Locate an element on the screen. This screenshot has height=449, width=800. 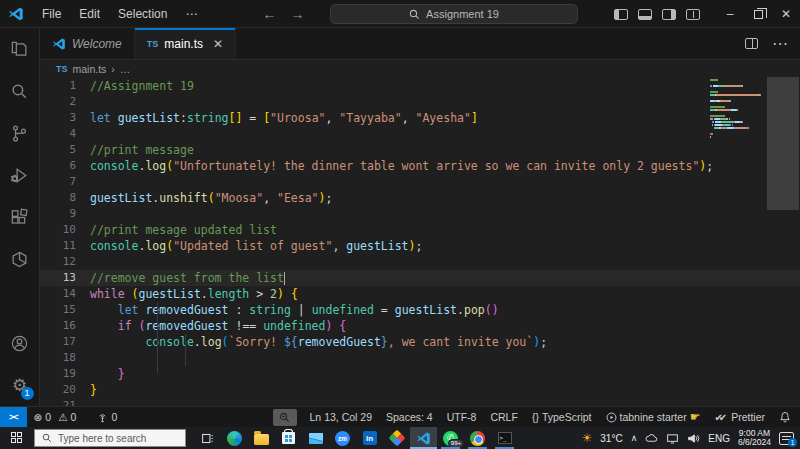
code-token: log is located at coordinates (212, 342).